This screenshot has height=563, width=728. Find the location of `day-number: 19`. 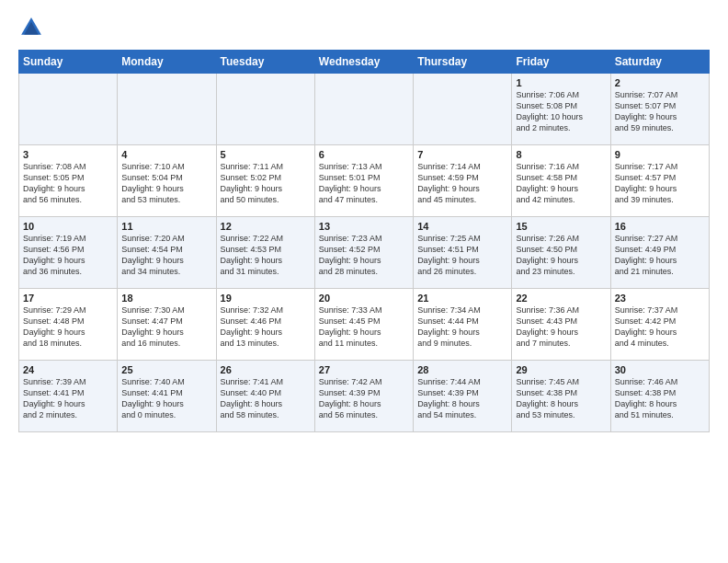

day-number: 19 is located at coordinates (266, 298).